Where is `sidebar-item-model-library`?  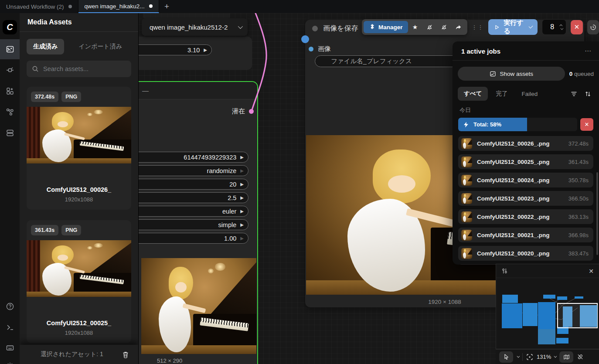 sidebar-item-model-library is located at coordinates (10, 91).